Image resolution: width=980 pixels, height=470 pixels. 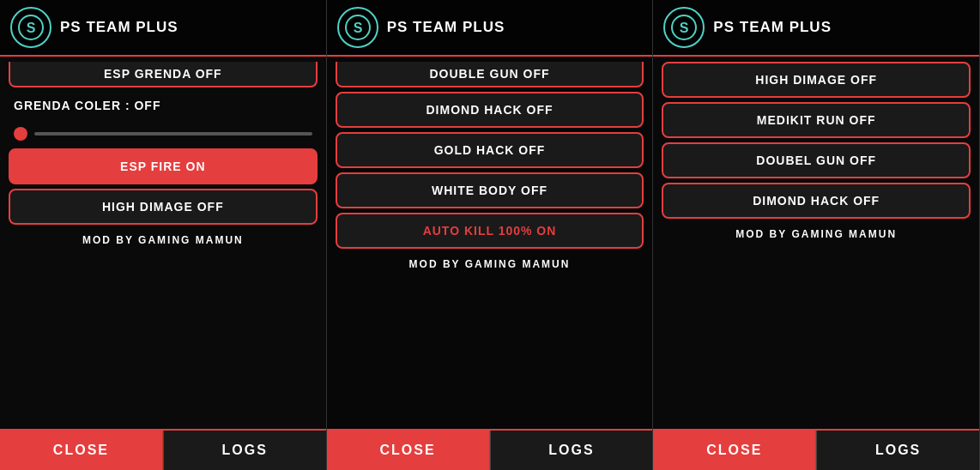 What do you see at coordinates (816, 120) in the screenshot?
I see `medikit-run-btn: MEDIKIT RUN OFF` at bounding box center [816, 120].